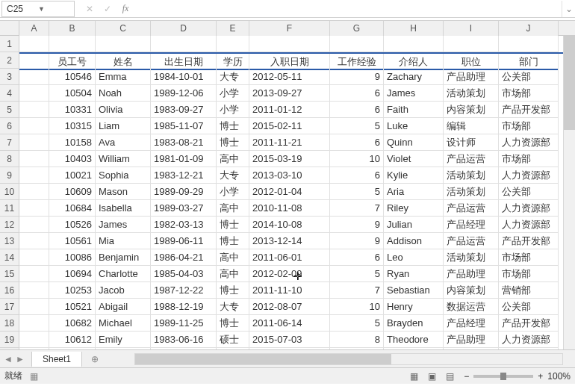 The image size is (575, 392). Describe the element at coordinates (184, 110) in the screenshot. I see `data-cell: 1983-09-27` at that location.